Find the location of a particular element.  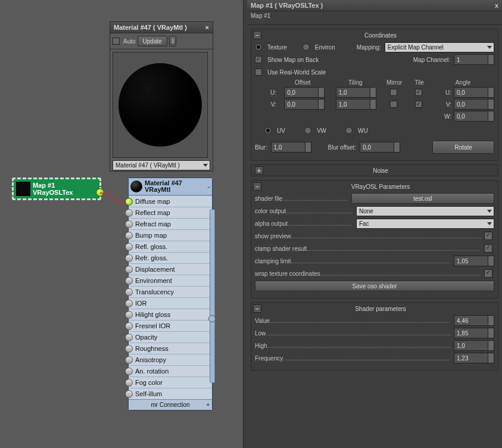

show-map-checkbox is located at coordinates (258, 60).